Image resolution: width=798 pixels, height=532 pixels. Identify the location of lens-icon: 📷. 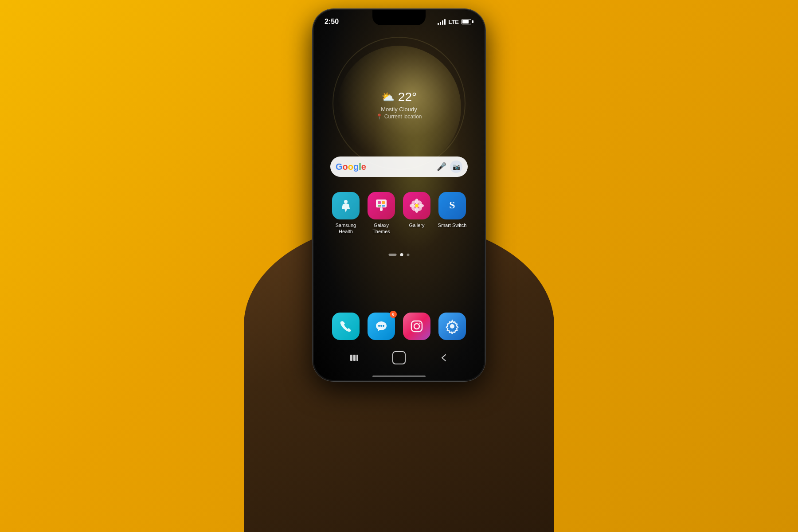
(456, 167).